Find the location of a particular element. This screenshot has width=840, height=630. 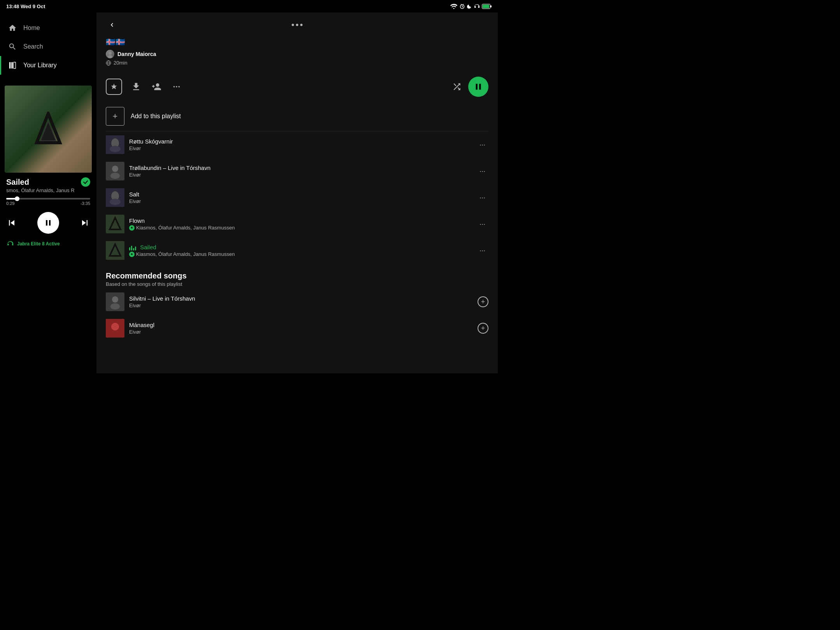

list-item: Silvitni – Live in Tórshavn Eivør + is located at coordinates (297, 302).